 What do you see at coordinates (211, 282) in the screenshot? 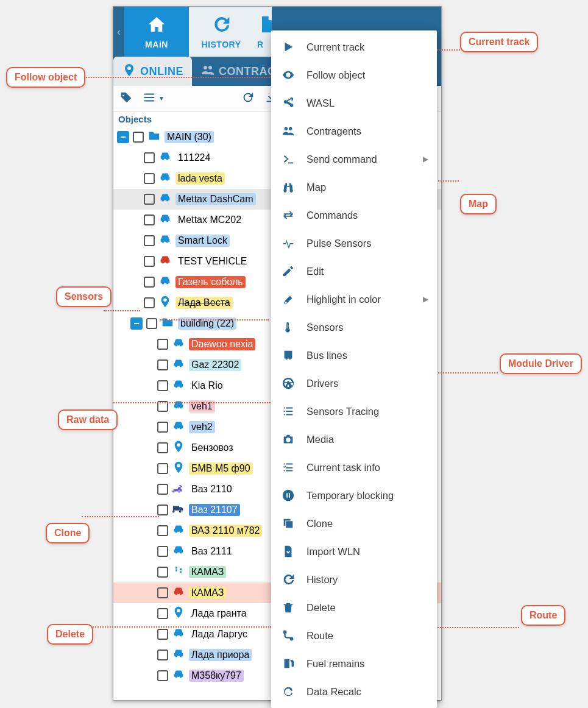
I see `tree-item-label: Газель соболь` at bounding box center [211, 282].